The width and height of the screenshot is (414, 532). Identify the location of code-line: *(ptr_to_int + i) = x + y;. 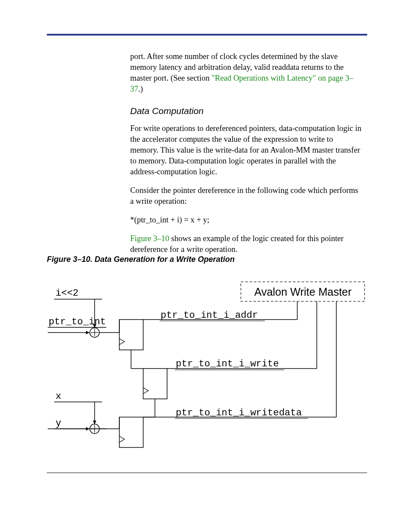
(246, 220).